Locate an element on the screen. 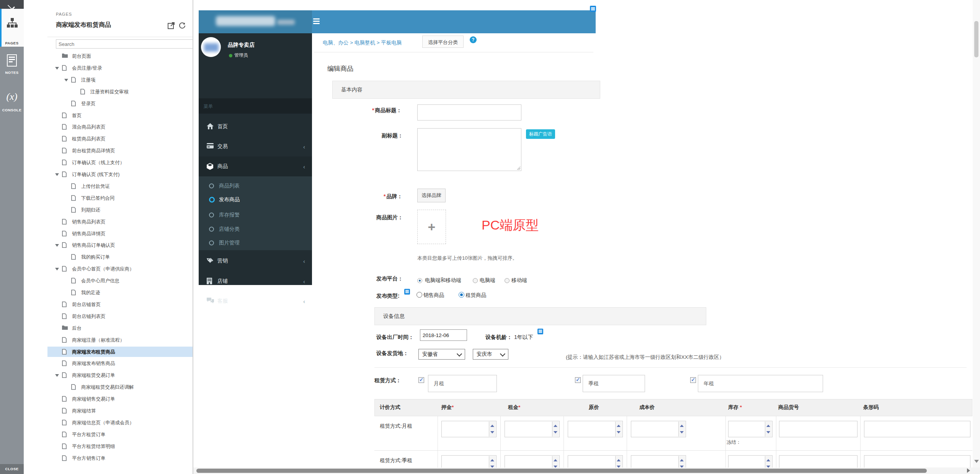 The width and height of the screenshot is (980, 474). rent-name-input-1: 季租 is located at coordinates (614, 383).